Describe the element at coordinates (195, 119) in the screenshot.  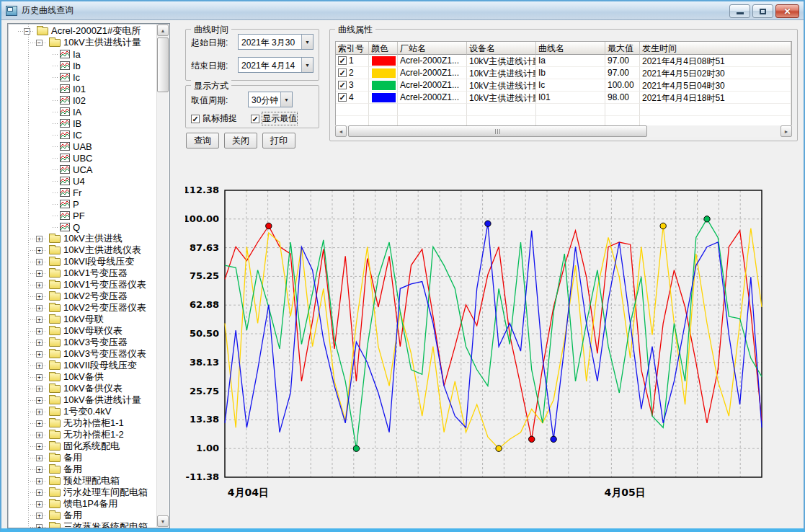
I see `mouse-capture-checkbox: ✓` at that location.